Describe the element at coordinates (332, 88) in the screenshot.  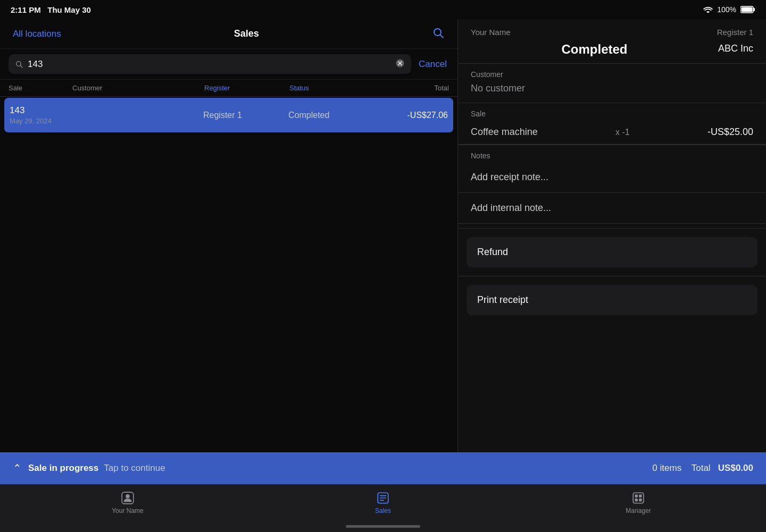
I see `col-status: Status` at that location.